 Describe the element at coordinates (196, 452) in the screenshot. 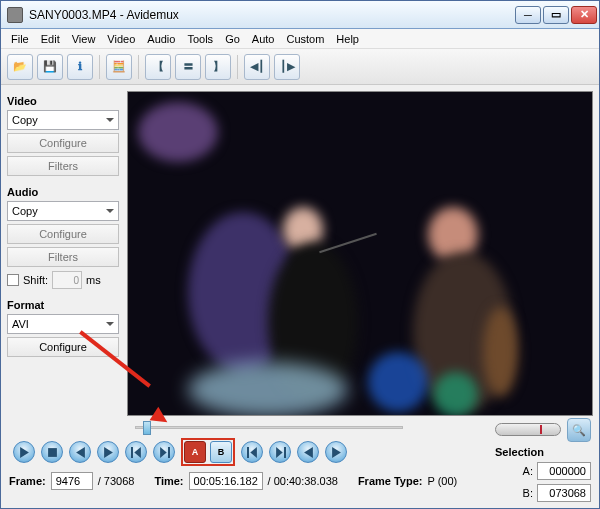

I see `marker-a-icon: A` at that location.